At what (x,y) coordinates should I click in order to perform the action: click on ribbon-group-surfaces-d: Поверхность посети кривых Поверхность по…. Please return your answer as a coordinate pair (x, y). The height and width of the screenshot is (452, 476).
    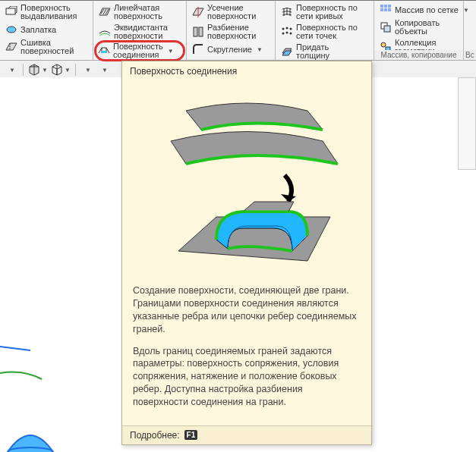
    Looking at the image, I should click on (325, 30).